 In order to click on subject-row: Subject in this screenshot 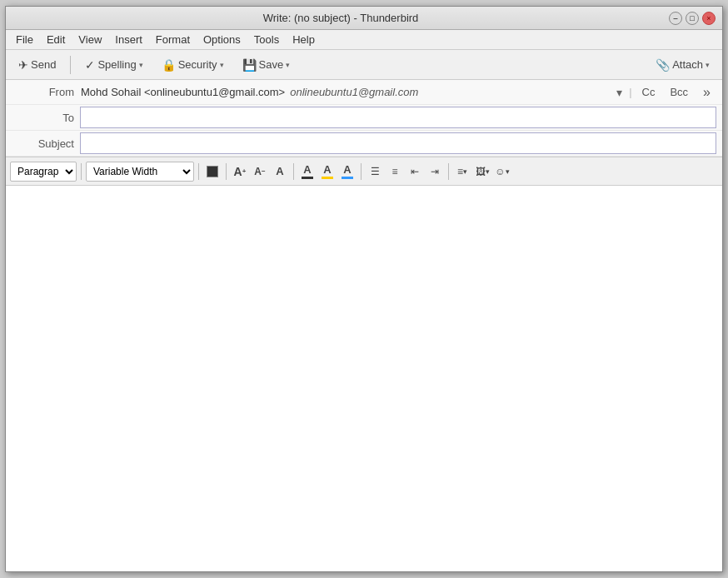, I will do `click(364, 143)`.